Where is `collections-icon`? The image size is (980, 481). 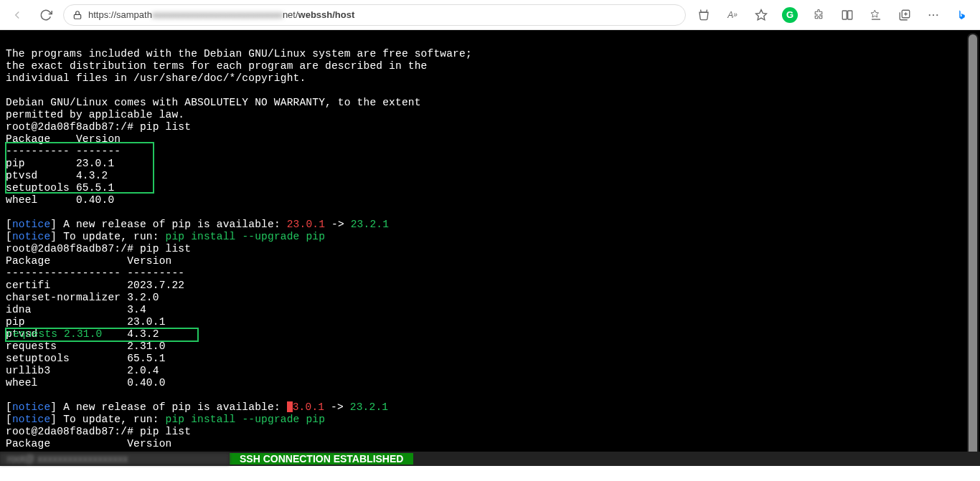 collections-icon is located at coordinates (905, 15).